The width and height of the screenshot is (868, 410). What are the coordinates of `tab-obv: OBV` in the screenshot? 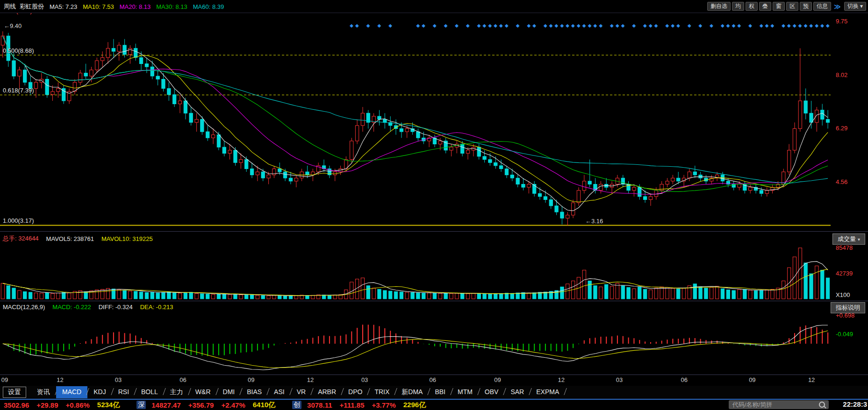 It's located at (492, 392).